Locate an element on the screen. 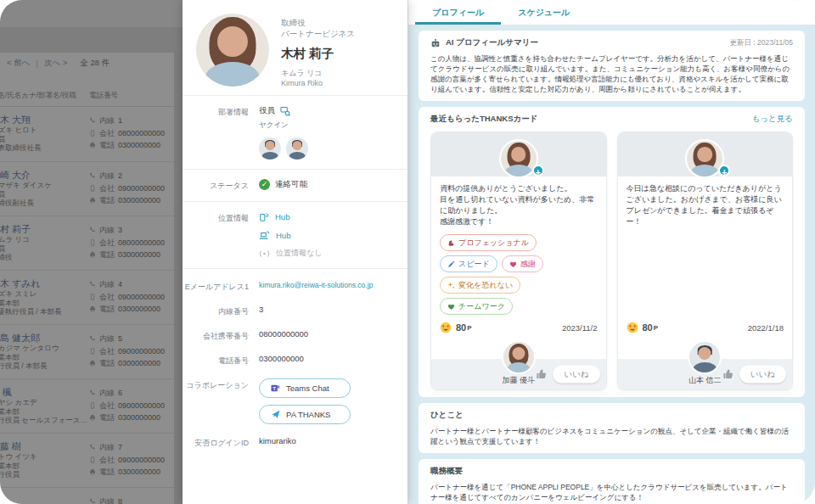 Image resolution: width=815 pixels, height=504 pixels. hitokoto-card: ひとこと パートナー様とパートナー様顧客のビジネスをコミュニケーションの観点、そ… is located at coordinates (611, 428).